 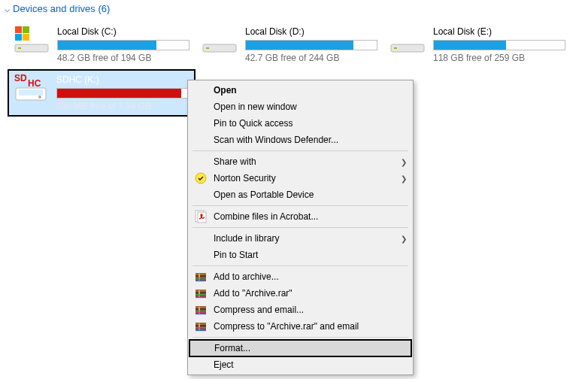 What do you see at coordinates (201, 178) in the screenshot?
I see `norton-icon` at bounding box center [201, 178].